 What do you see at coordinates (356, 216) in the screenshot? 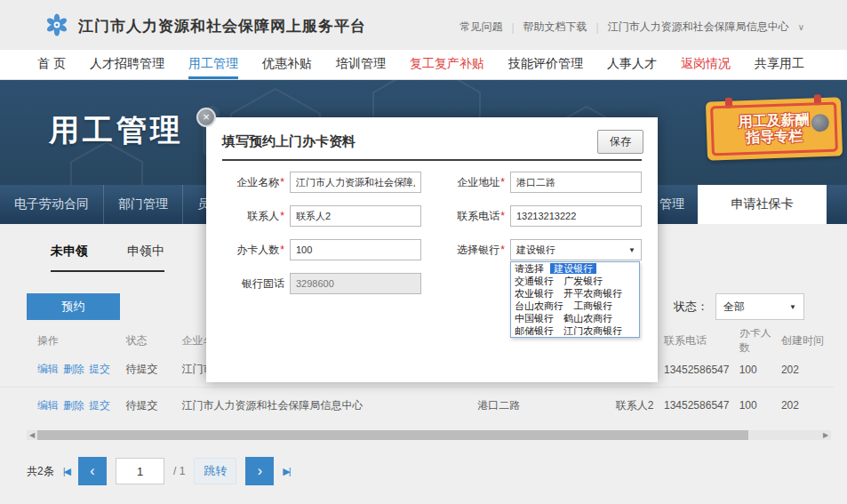
I see `contact-input` at bounding box center [356, 216].